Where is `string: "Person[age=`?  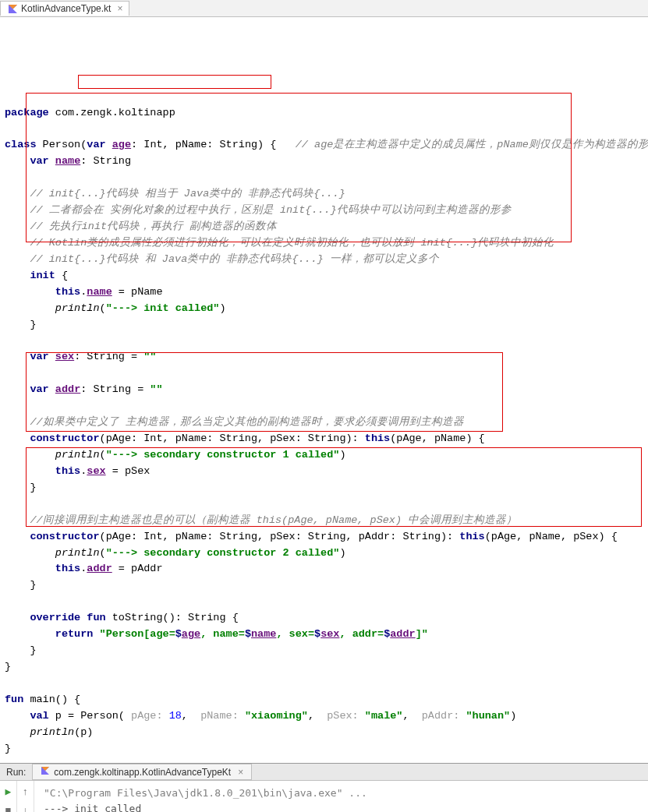
string: "Person[age= is located at coordinates (137, 634).